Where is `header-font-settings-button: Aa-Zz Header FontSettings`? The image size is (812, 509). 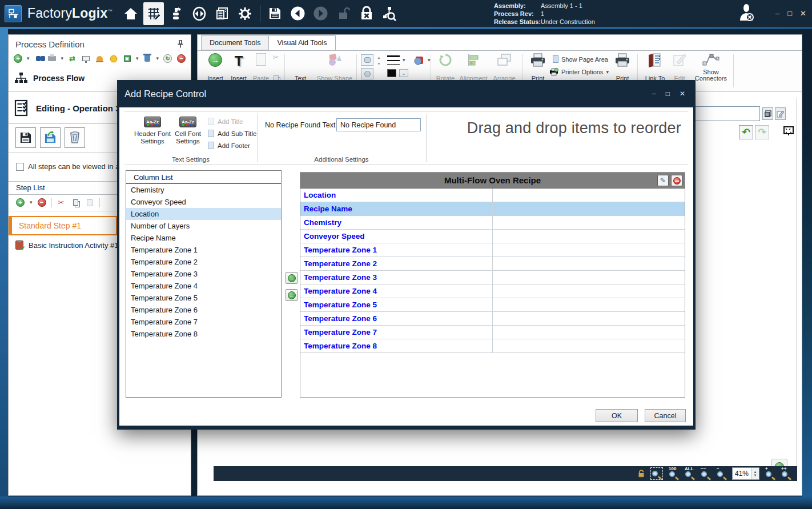 header-font-settings-button: Aa-Zz Header FontSettings is located at coordinates (152, 131).